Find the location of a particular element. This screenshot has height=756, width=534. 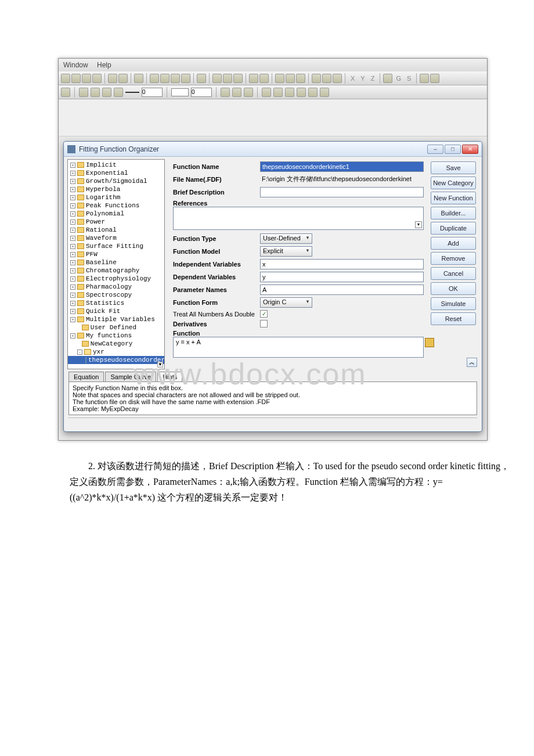

builder-button: Builder... is located at coordinates (453, 213).